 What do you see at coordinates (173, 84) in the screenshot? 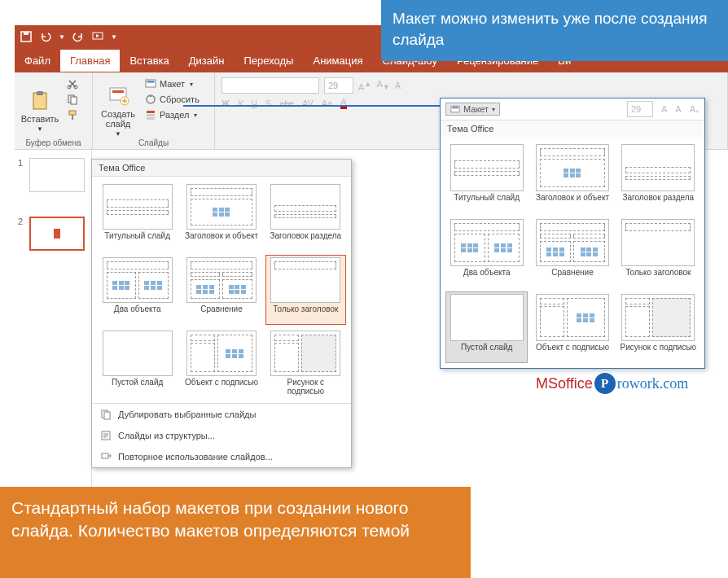
I see `layout-button: Макет▾` at bounding box center [173, 84].